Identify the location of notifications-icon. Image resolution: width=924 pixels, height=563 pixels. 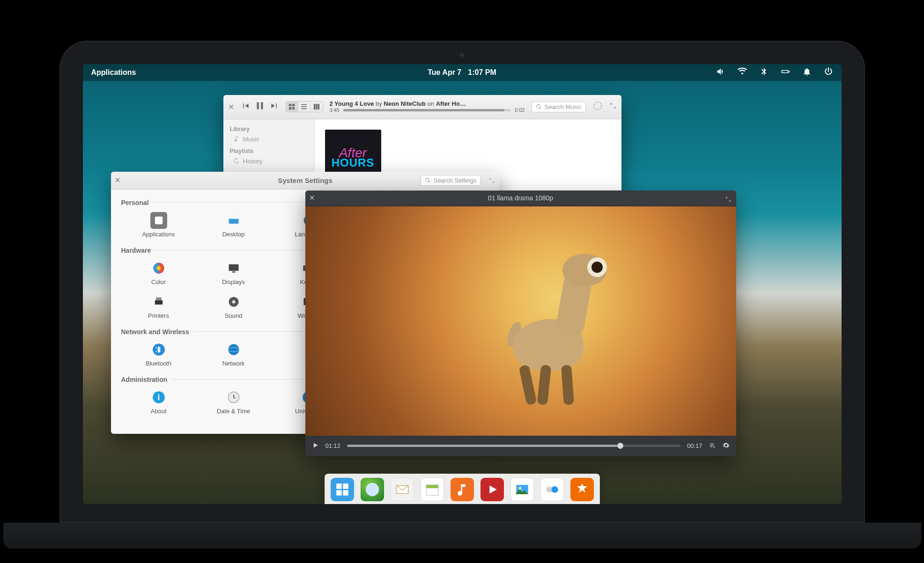
(807, 73).